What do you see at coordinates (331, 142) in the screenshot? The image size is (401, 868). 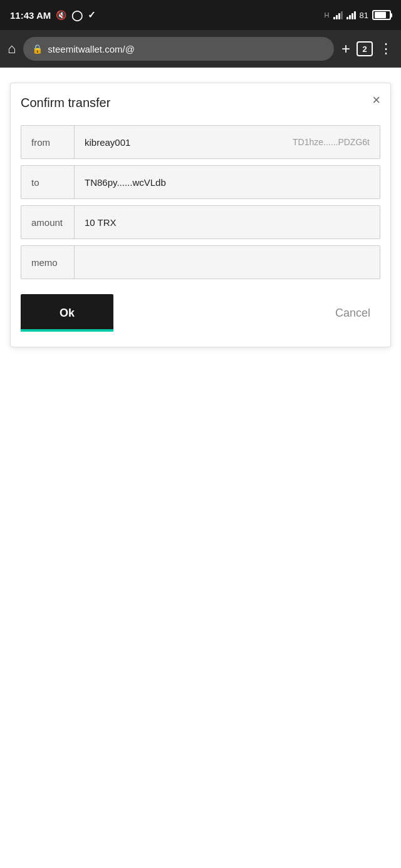 I see `from-address: TD1hze......PDZG6t` at bounding box center [331, 142].